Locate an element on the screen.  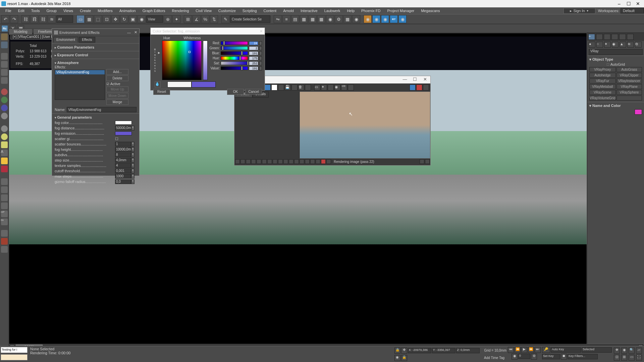
schematic-view-button: ▦ is located at coordinates (321, 19).